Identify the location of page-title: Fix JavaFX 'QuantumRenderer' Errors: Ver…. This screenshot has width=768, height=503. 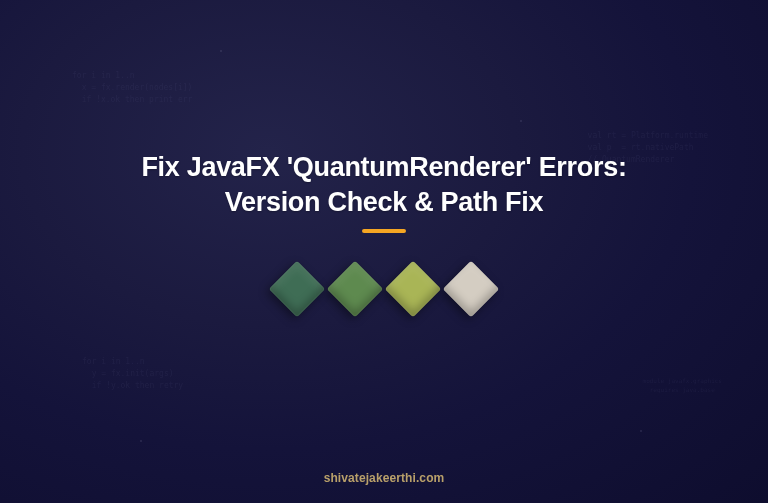
(384, 184).